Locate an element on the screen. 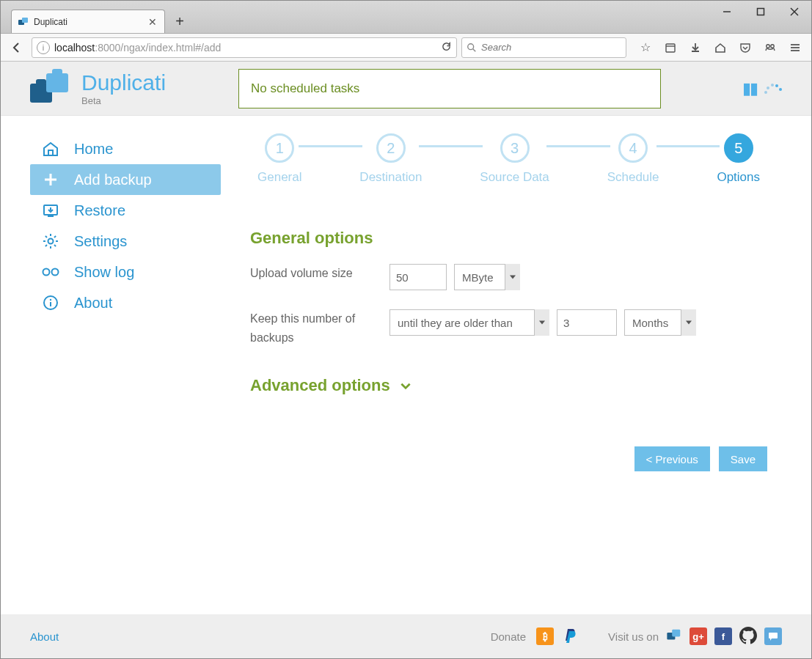 The image size is (812, 659). library-icon is located at coordinates (670, 48).